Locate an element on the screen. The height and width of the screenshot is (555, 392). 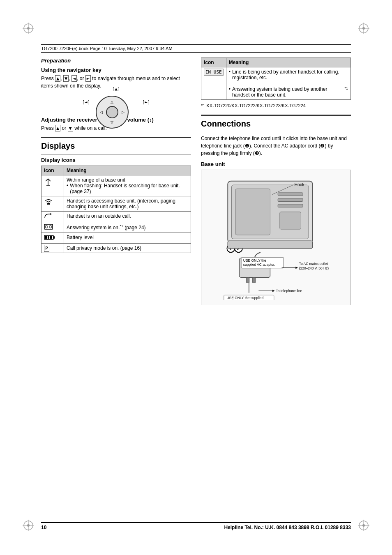
meta-text: TG7200-7220E(e).book Page 10 Tuesday, Ma… is located at coordinates (107, 48).